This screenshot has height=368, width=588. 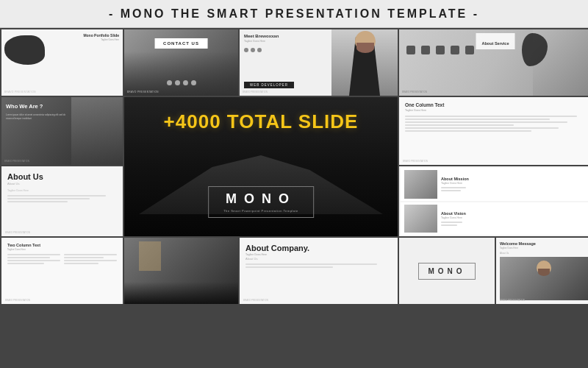 I want to click on vision-photo, so click(x=420, y=219).